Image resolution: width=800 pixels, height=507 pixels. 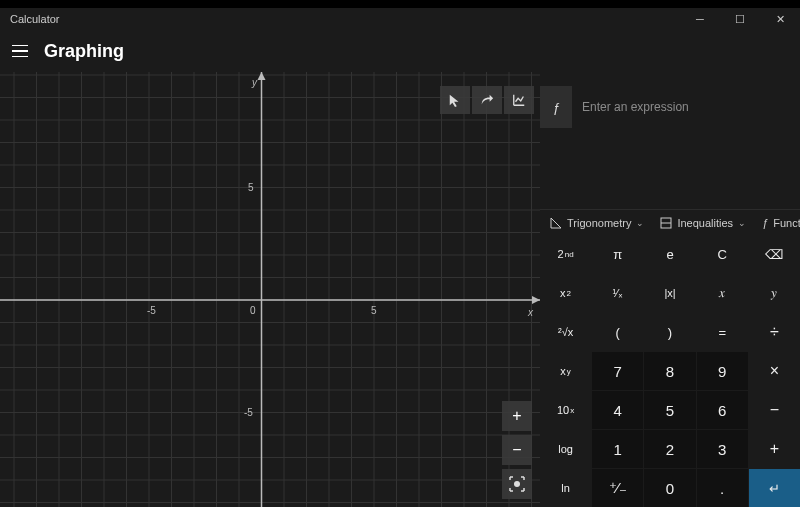 What do you see at coordinates (455, 100) in the screenshot?
I see `trace-button` at bounding box center [455, 100].